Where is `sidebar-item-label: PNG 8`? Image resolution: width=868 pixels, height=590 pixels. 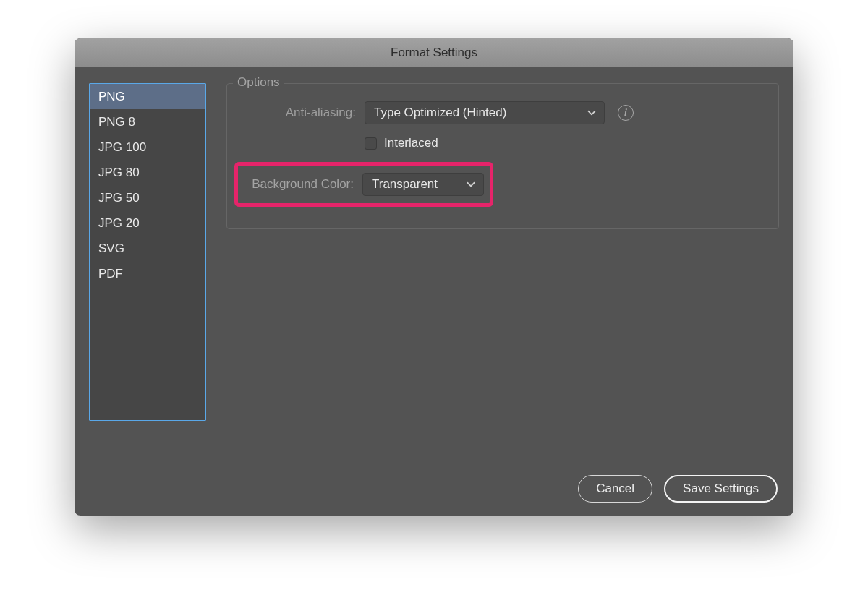
sidebar-item-label: PNG 8 is located at coordinates (117, 121).